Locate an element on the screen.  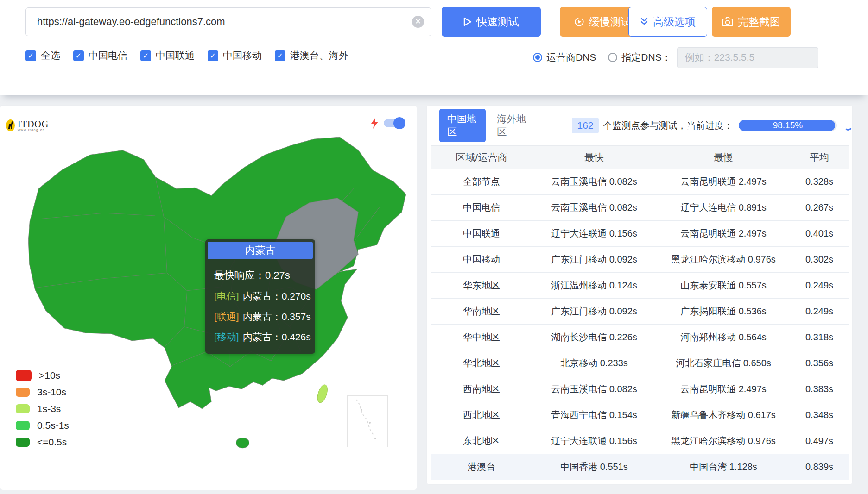
tab-china-region: 中国地区 is located at coordinates (463, 125).